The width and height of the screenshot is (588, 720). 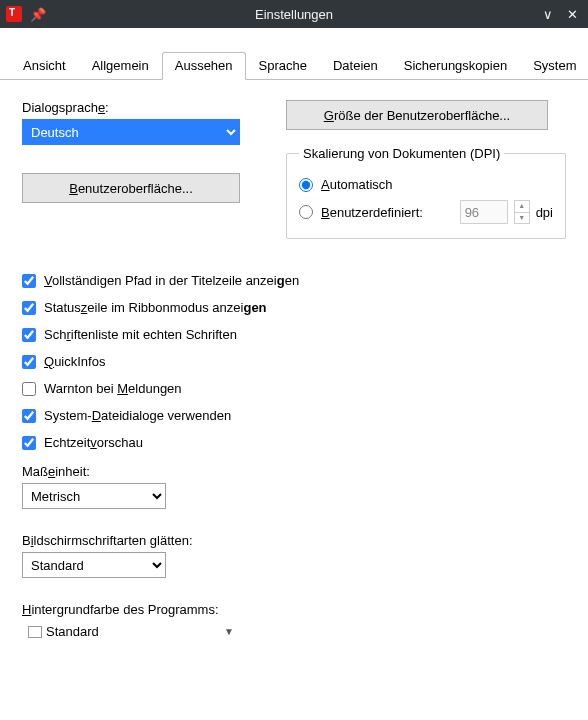 I want to click on tab-sprache: Sprache, so click(x=283, y=66).